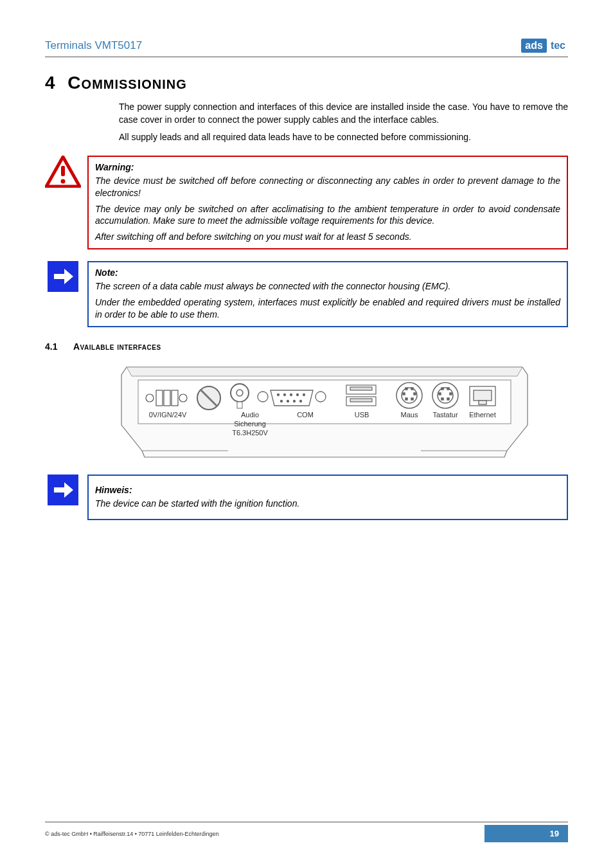 Image resolution: width=613 pixels, height=868 pixels. Describe the element at coordinates (250, 433) in the screenshot. I see `label-fuse2: T6.3H250V` at that location.